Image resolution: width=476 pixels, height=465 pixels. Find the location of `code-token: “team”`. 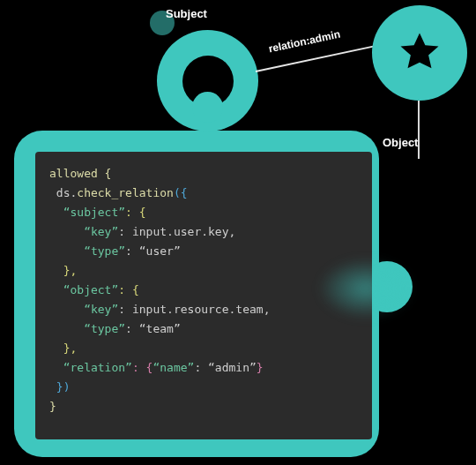

code-token: “team” is located at coordinates (160, 328).